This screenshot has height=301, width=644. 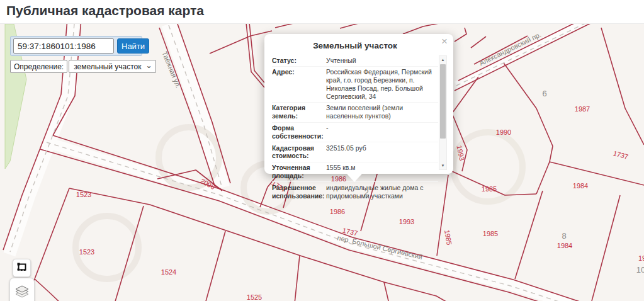 What do you see at coordinates (510, 48) in the screenshot?
I see `street-label: Александровский пр.` at bounding box center [510, 48].